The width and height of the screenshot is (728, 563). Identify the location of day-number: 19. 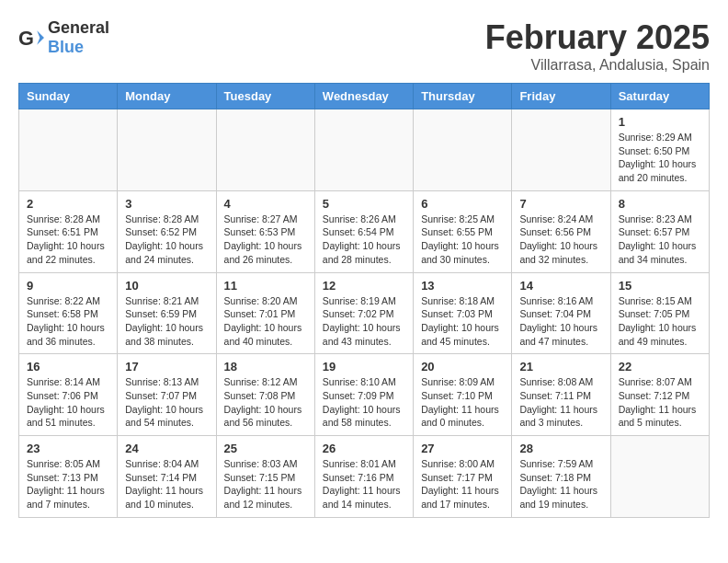
(364, 366).